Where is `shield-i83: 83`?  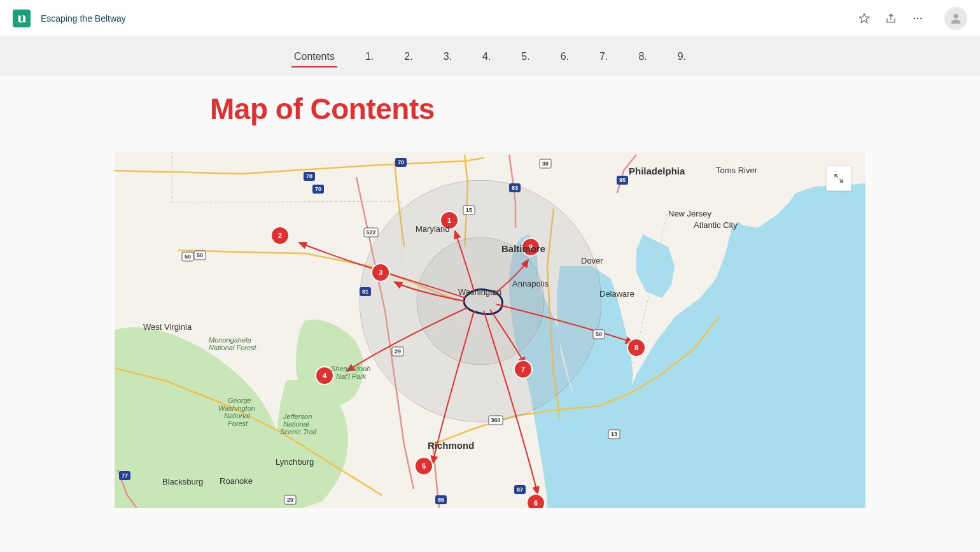 shield-i83: 83 is located at coordinates (515, 188).